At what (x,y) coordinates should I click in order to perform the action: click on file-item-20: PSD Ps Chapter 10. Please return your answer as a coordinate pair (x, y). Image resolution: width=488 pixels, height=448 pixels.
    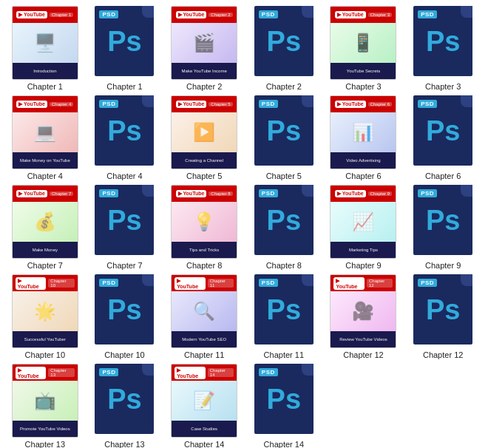
    Looking at the image, I should click on (125, 316).